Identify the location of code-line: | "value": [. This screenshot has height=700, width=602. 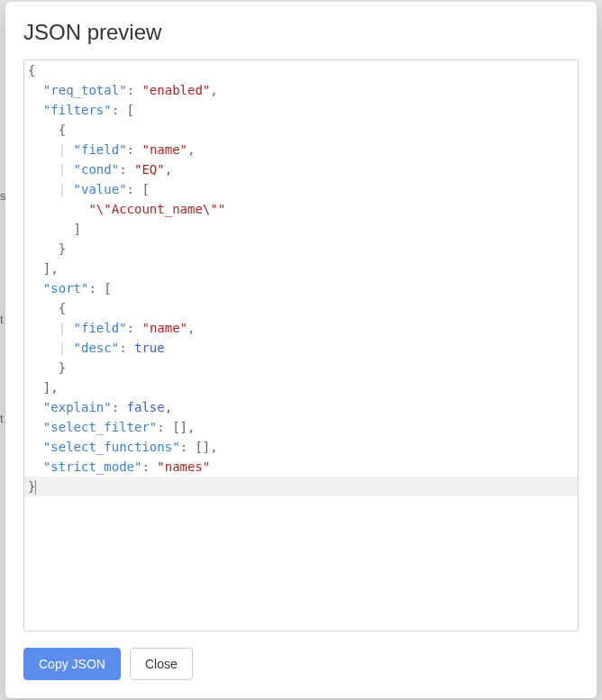
(301, 189).